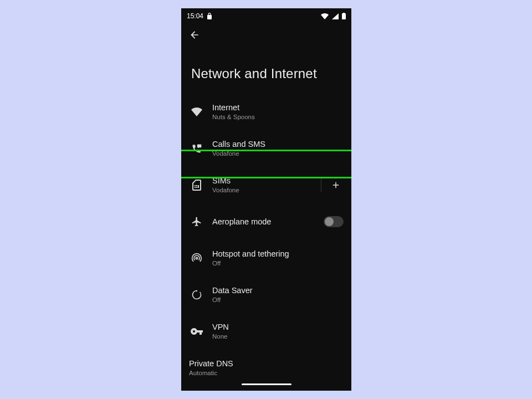  What do you see at coordinates (325, 17) in the screenshot?
I see `wifi-status-icon` at bounding box center [325, 17].